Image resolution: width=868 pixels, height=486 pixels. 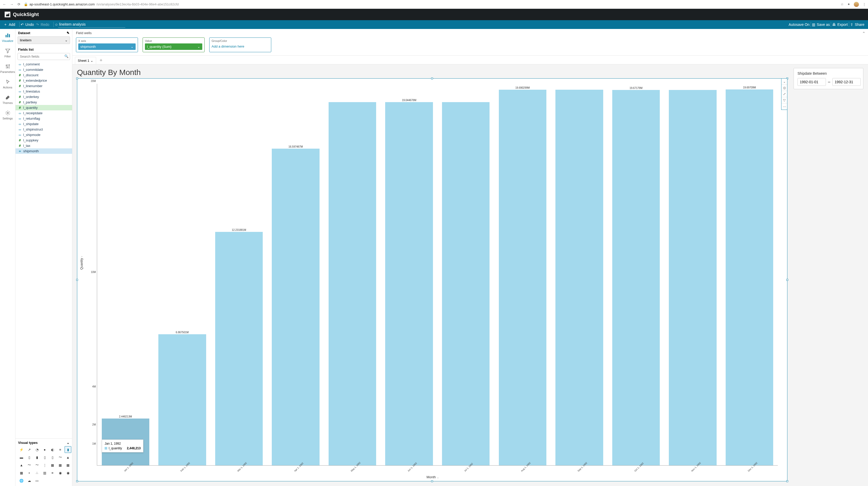 What do you see at coordinates (239, 349) in the screenshot?
I see `bar: 12.231881M` at bounding box center [239, 349].